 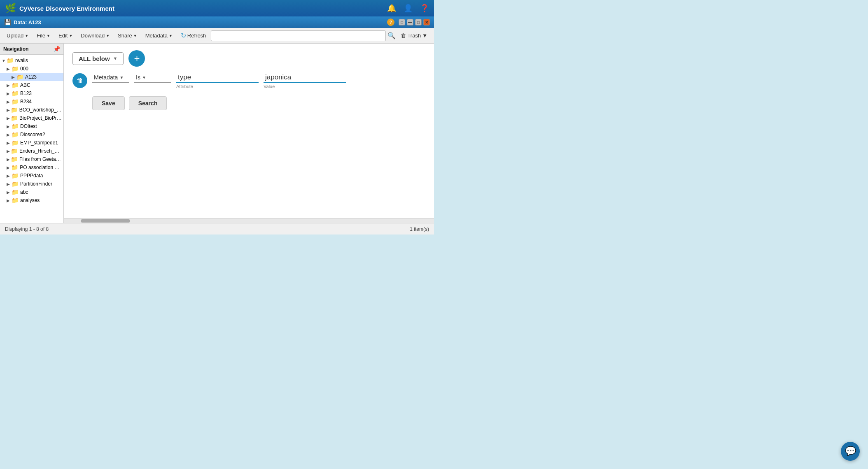 I want to click on horizontal-scrollbar, so click(x=249, y=221).